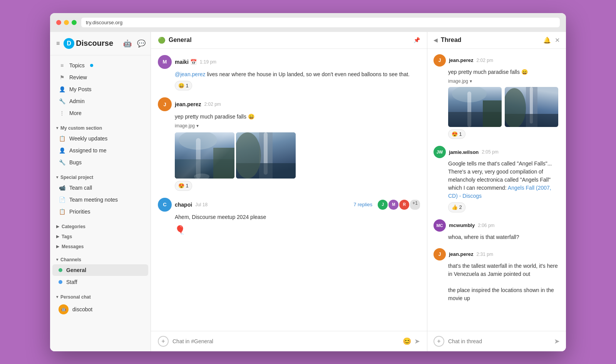 The height and width of the screenshot is (364, 616). I want to click on avatar-chapoi: C, so click(165, 205).